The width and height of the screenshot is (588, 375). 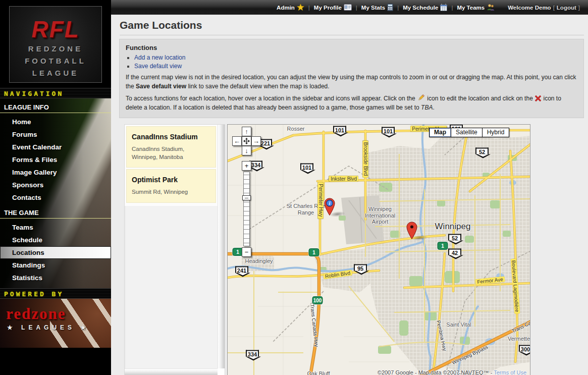 I want to click on location-address: Summit Rd, Winnipeg, so click(x=171, y=192).